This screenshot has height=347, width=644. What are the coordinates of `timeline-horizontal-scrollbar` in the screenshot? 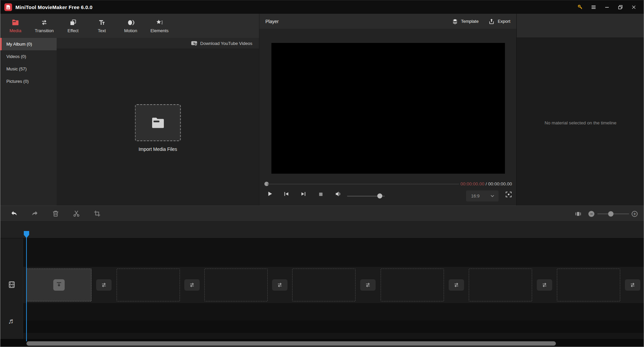 It's located at (291, 343).